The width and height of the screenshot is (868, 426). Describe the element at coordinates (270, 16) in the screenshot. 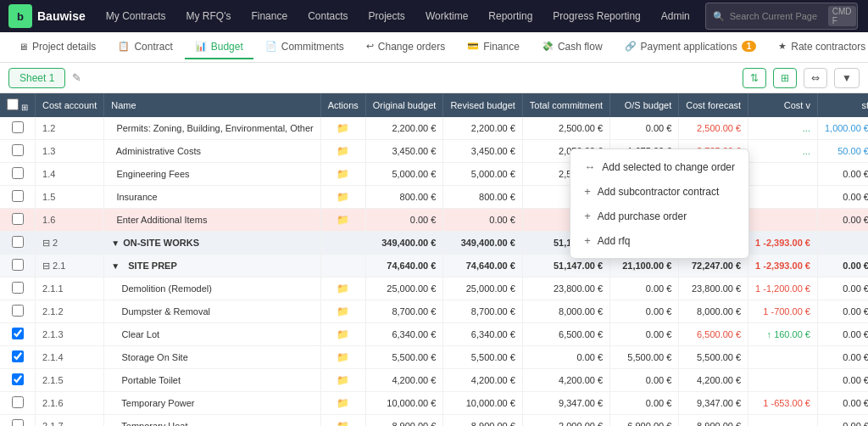

I see `nav-finance: Finance` at that location.